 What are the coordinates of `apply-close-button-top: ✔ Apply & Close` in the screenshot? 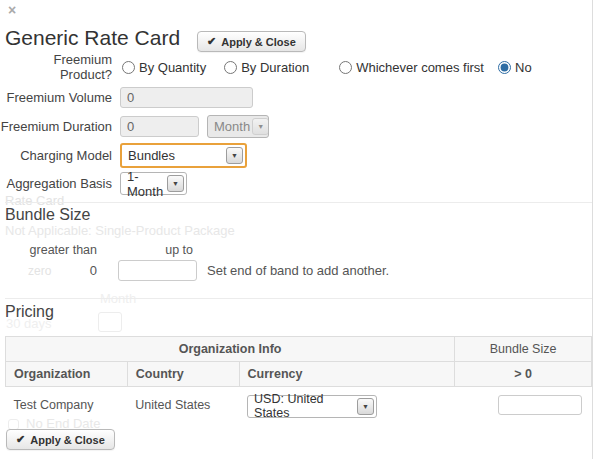 It's located at (252, 42).